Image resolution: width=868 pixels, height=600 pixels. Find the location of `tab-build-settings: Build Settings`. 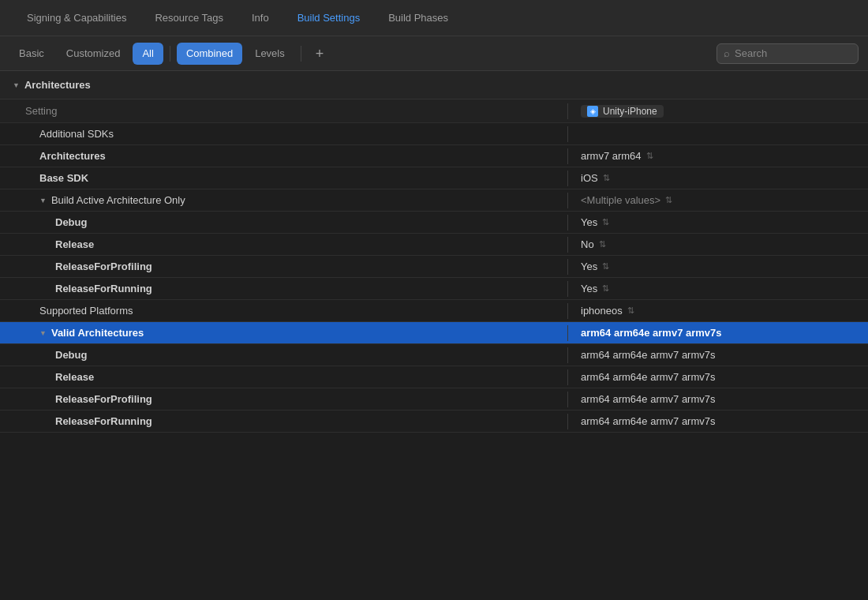

tab-build-settings: Build Settings is located at coordinates (329, 17).